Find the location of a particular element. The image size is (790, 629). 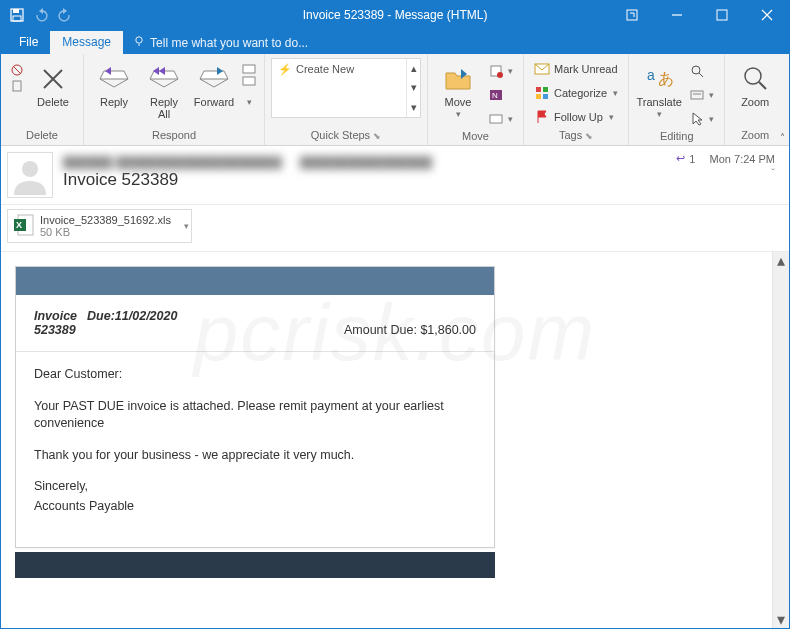

gallery-up-icon: ▴ is located at coordinates (414, 68).